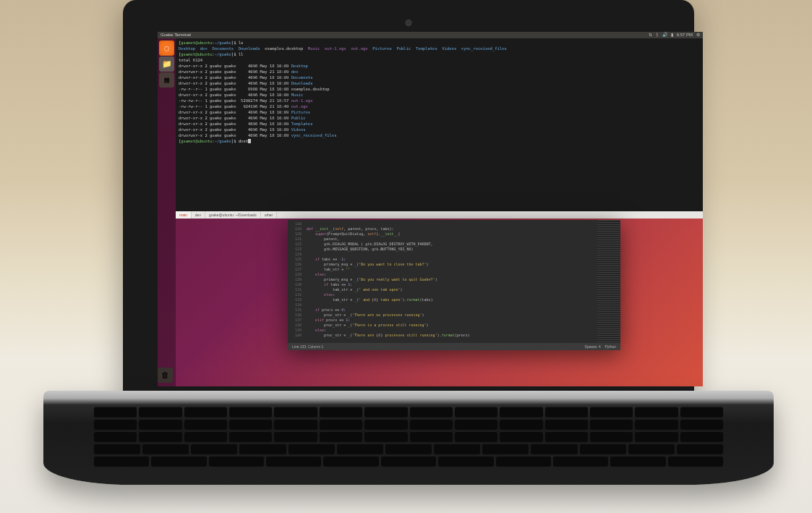 This screenshot has width=812, height=513. I want to click on trash-icon: 🗑, so click(165, 375).